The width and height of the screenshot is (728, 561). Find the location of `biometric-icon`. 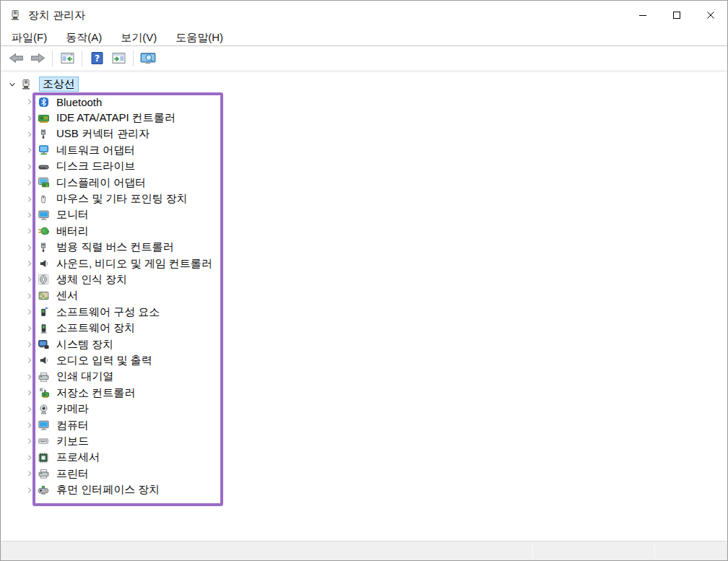

biometric-icon is located at coordinates (43, 279).